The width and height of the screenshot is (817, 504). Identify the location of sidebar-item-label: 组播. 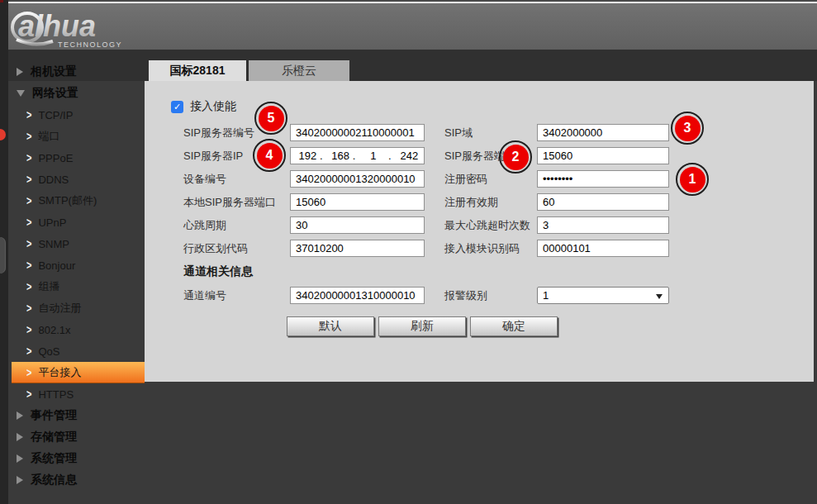
(49, 287).